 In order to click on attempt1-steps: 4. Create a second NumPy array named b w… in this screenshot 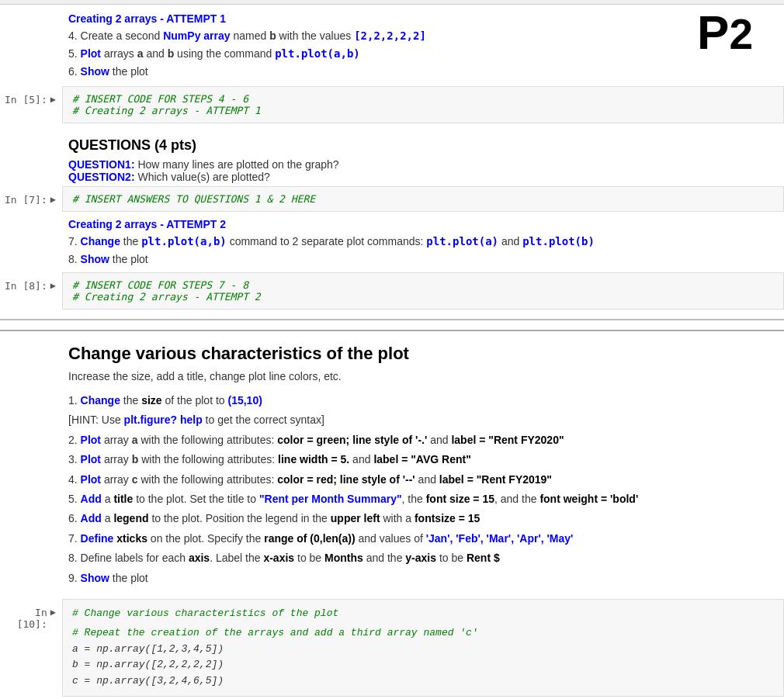, I will do `click(426, 54)`.